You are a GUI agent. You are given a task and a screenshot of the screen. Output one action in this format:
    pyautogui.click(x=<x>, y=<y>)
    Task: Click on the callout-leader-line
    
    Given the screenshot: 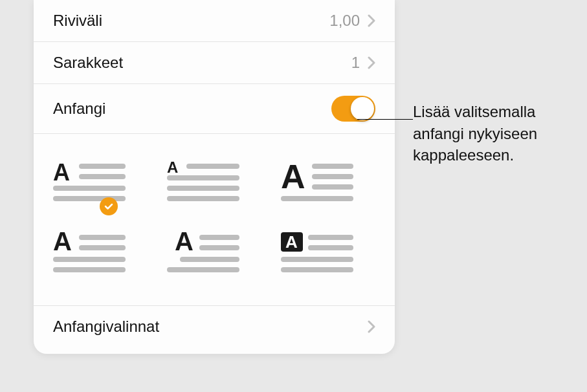 What is the action you would take?
    pyautogui.click(x=385, y=119)
    